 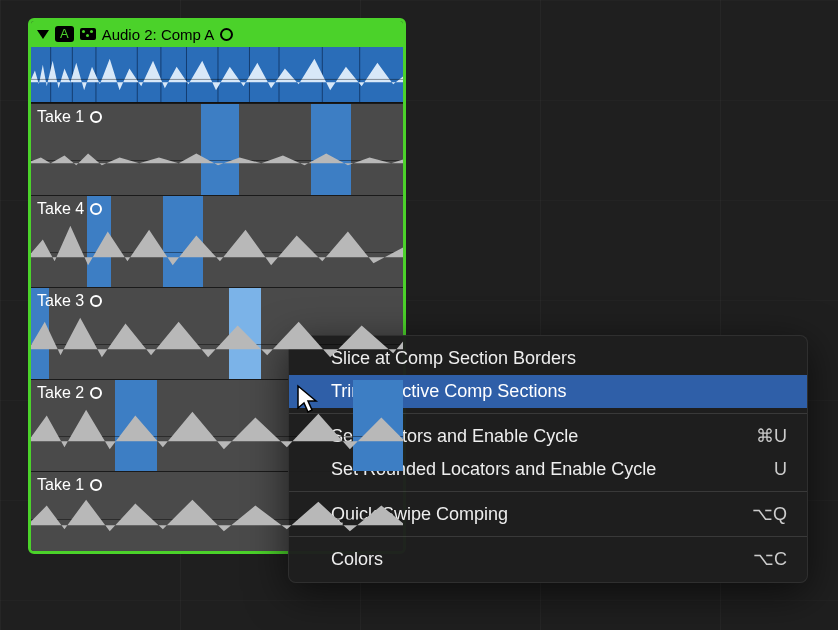 I want to click on cursor-icon, so click(x=309, y=399).